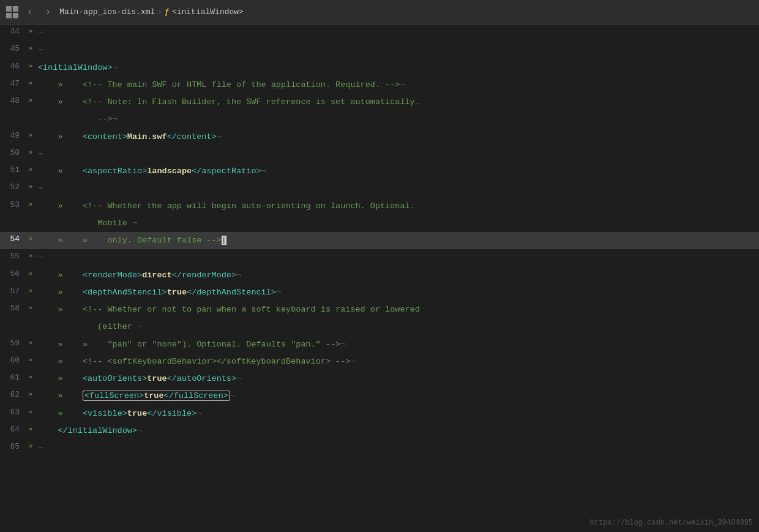 Image resolution: width=759 pixels, height=532 pixels. I want to click on line-content: » » only. Default false -->|, so click(397, 241).